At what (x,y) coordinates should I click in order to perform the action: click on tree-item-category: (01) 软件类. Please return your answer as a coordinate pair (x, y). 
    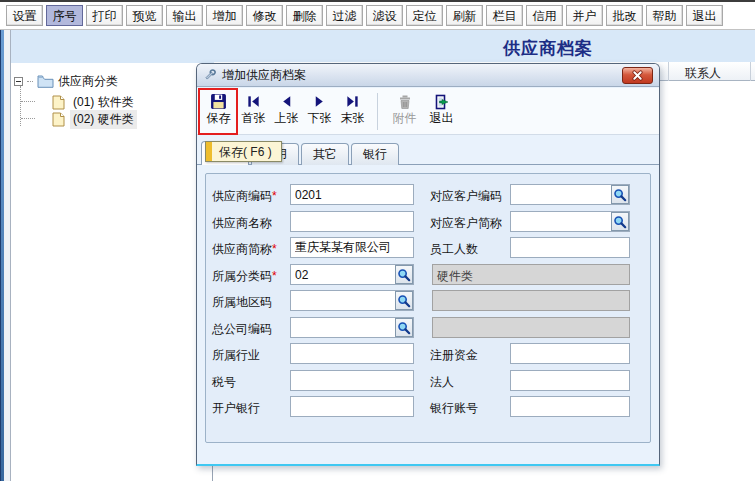
    Looking at the image, I should click on (94, 102).